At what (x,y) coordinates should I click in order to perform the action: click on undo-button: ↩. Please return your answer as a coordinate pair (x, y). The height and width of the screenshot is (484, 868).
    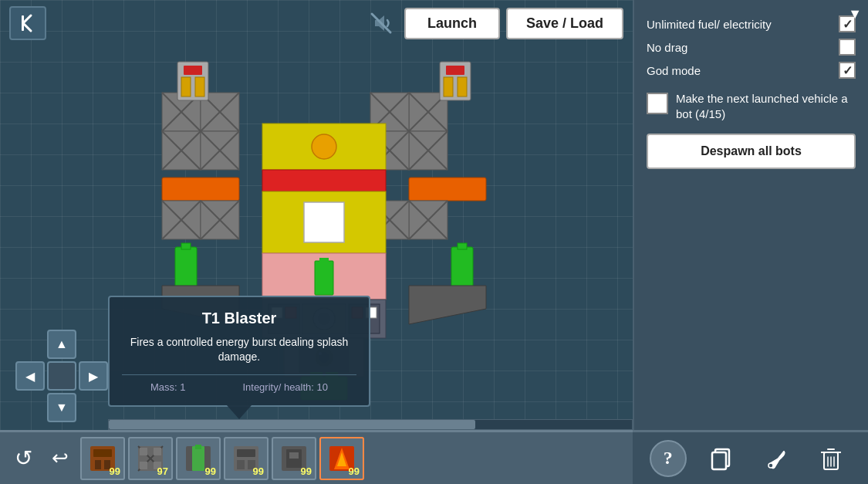
    Looking at the image, I should click on (60, 459).